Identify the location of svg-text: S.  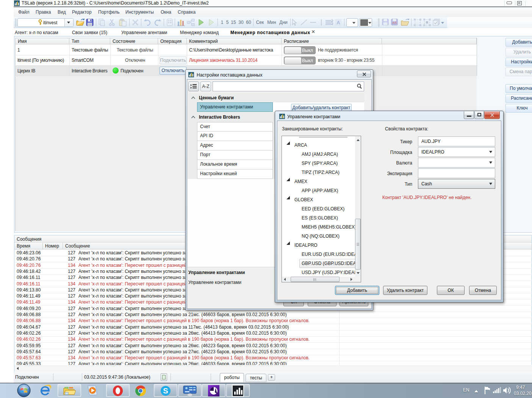
(165, 391).